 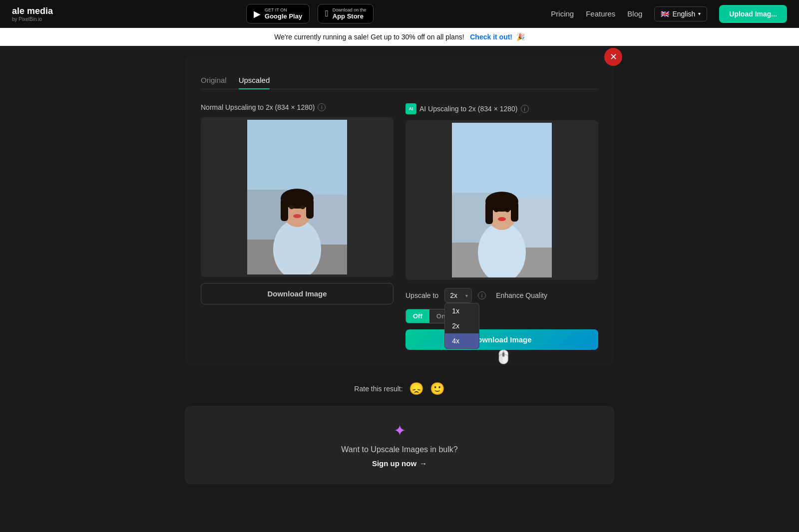 I want to click on bulk-icon: ✦, so click(x=400, y=430).